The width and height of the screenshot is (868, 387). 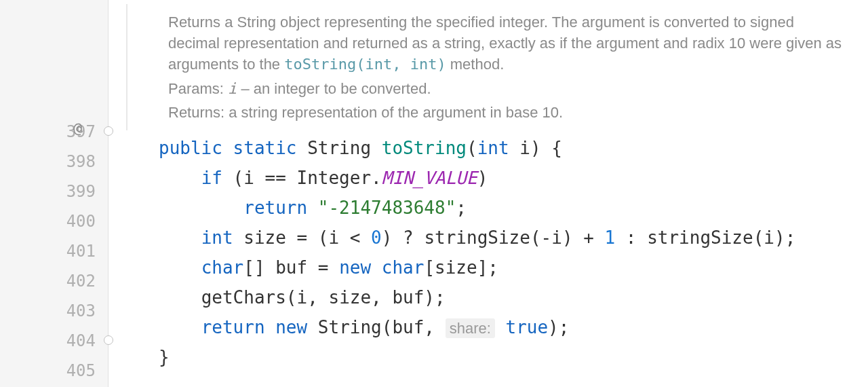 What do you see at coordinates (387, 208) in the screenshot?
I see `string-literal: "-2147483648"` at bounding box center [387, 208].